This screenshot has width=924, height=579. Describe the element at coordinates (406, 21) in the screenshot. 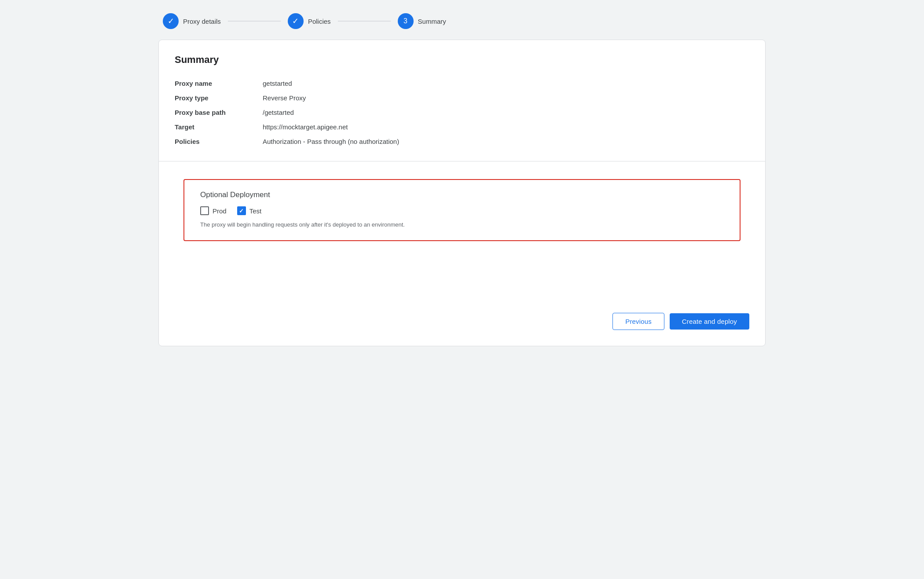

I see `step-circle-summary: 3` at that location.